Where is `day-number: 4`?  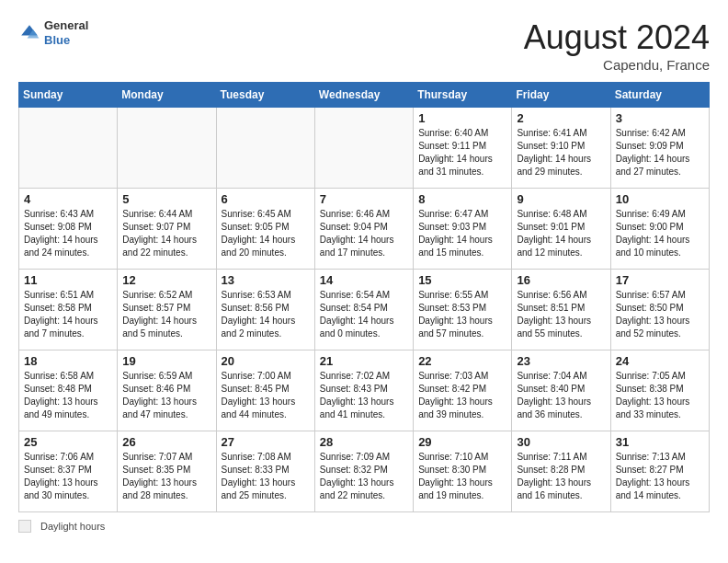 day-number: 4 is located at coordinates (68, 199).